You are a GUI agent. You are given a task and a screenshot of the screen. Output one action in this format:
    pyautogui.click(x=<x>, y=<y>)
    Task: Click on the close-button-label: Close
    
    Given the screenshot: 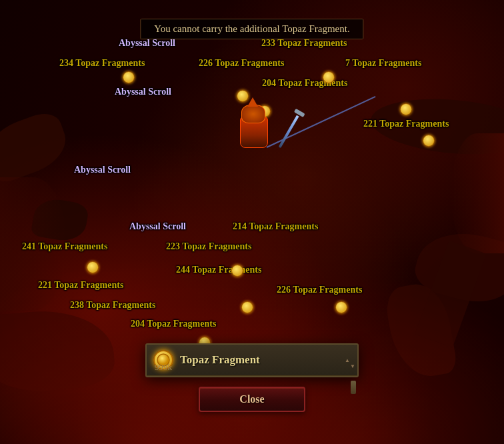 What is the action you would take?
    pyautogui.click(x=252, y=399)
    